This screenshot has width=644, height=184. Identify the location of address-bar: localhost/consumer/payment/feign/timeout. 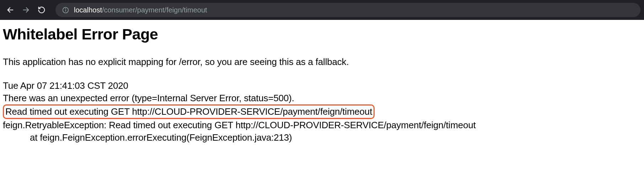
(348, 10).